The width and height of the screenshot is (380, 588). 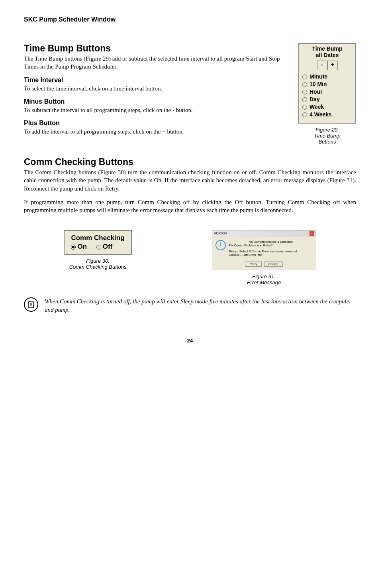 What do you see at coordinates (264, 248) in the screenshot?
I see `error-body: i No Communication is Detected Fix Comm …` at bounding box center [264, 248].